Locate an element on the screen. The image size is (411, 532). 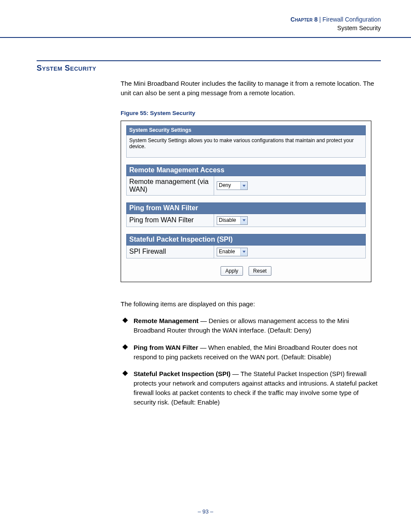
panel-description: System Security Settings allows you to m… is located at coordinates (246, 146).